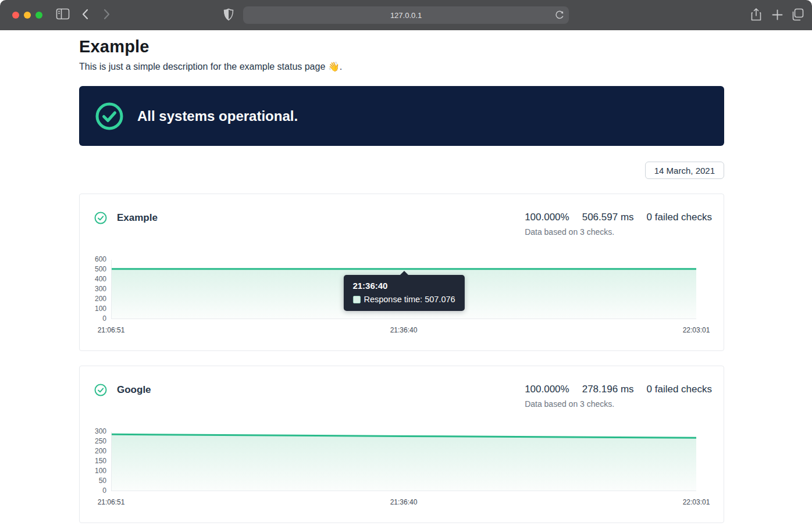 The width and height of the screenshot is (812, 526). Describe the element at coordinates (560, 15) in the screenshot. I see `reload-button` at that location.